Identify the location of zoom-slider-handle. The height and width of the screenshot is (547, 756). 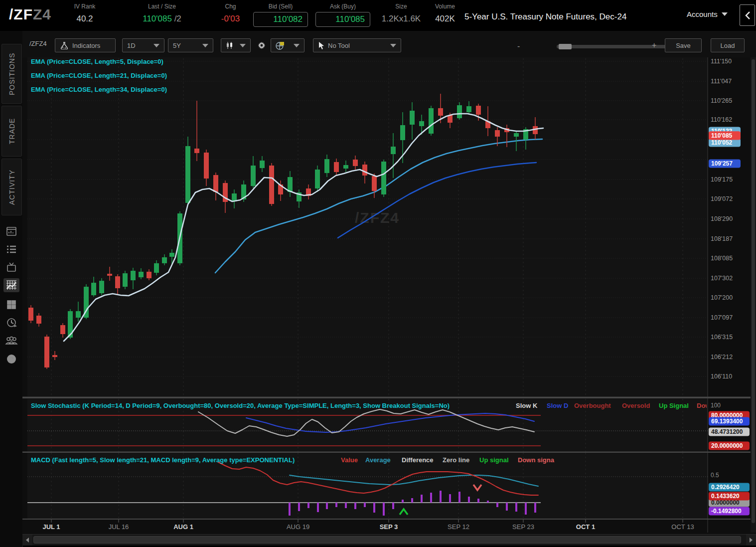
(565, 47).